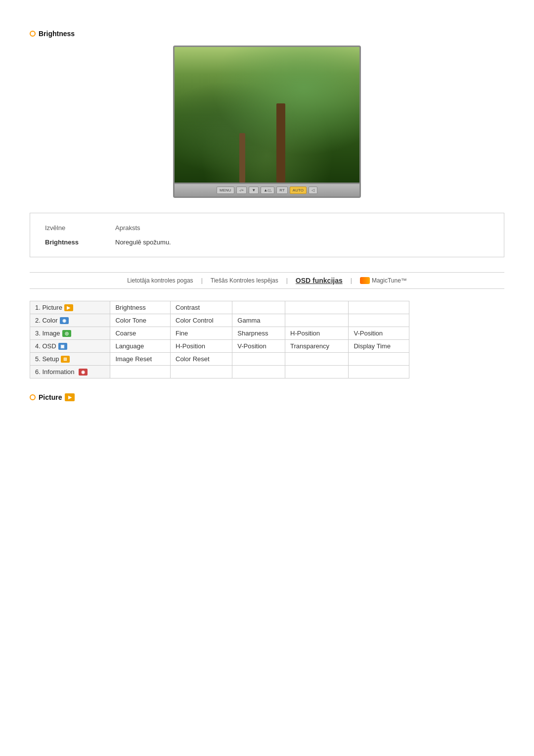 Image resolution: width=534 pixels, height=756 pixels. What do you see at coordinates (317, 372) in the screenshot?
I see `submenu-empty-6d` at bounding box center [317, 372].